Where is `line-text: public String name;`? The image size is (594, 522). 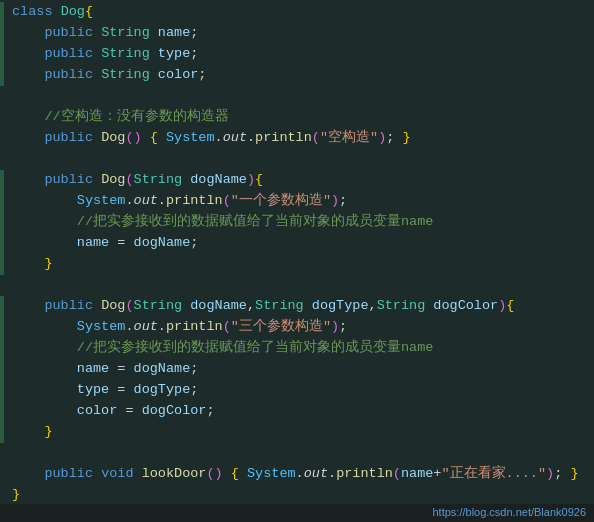 line-text: public String name; is located at coordinates (299, 34).